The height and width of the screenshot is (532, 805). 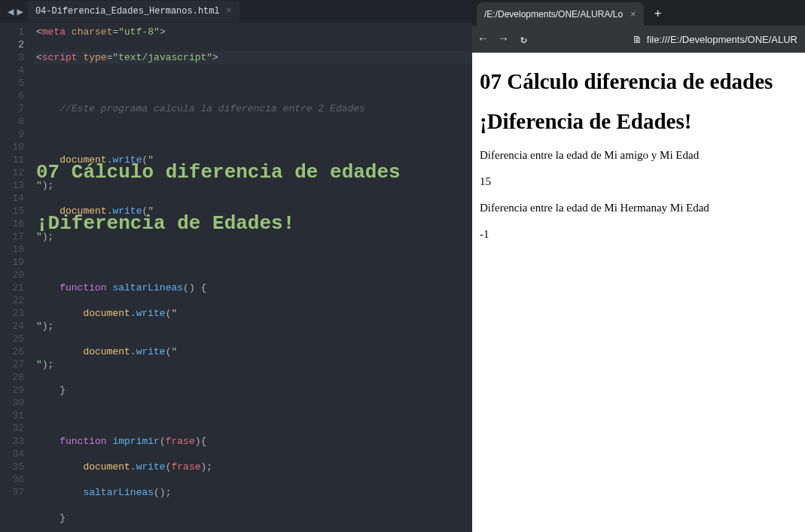 What do you see at coordinates (524, 39) in the screenshot?
I see `reload-icon: ↻` at bounding box center [524, 39].